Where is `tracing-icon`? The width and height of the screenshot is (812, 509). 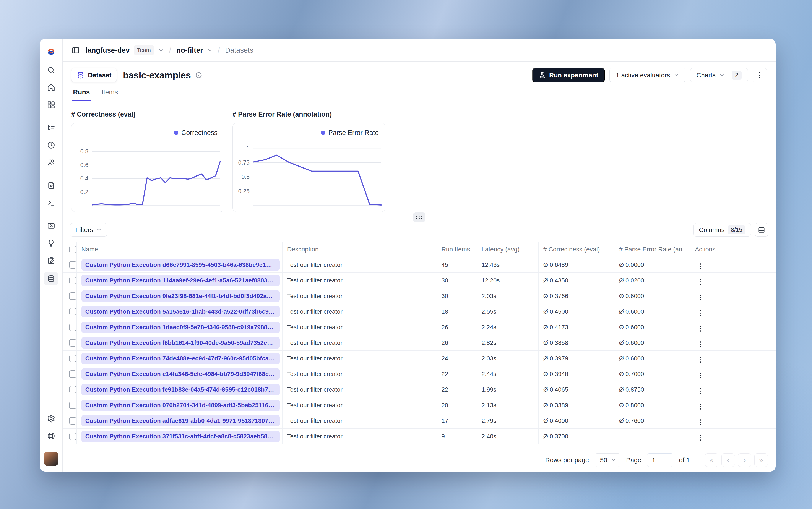
tracing-icon is located at coordinates (51, 128).